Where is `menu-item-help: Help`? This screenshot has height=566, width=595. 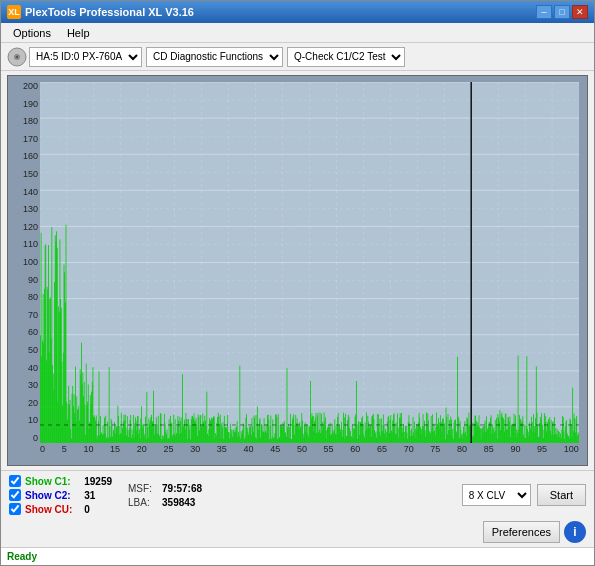 menu-item-help: Help is located at coordinates (78, 33).